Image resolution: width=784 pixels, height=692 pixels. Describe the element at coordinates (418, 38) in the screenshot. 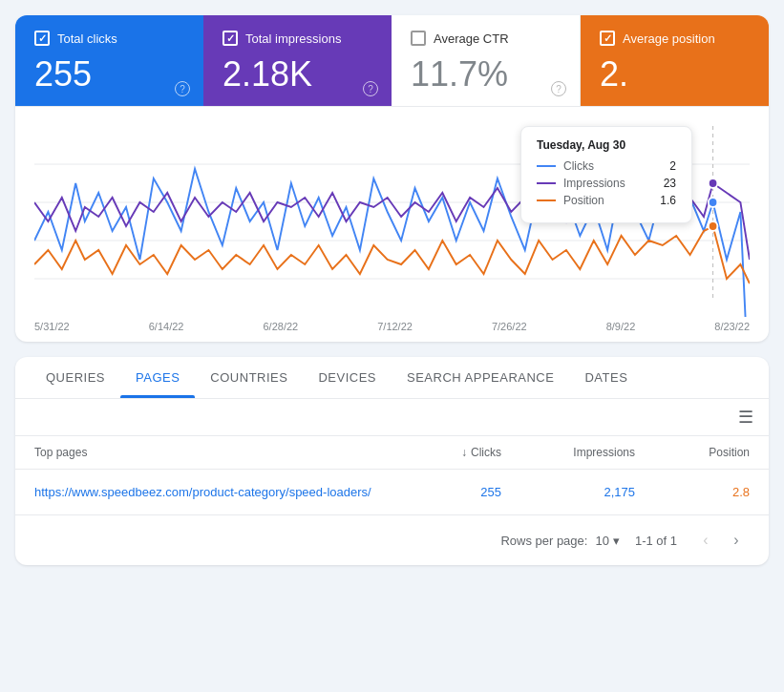

I see `ctr-checkbox` at that location.